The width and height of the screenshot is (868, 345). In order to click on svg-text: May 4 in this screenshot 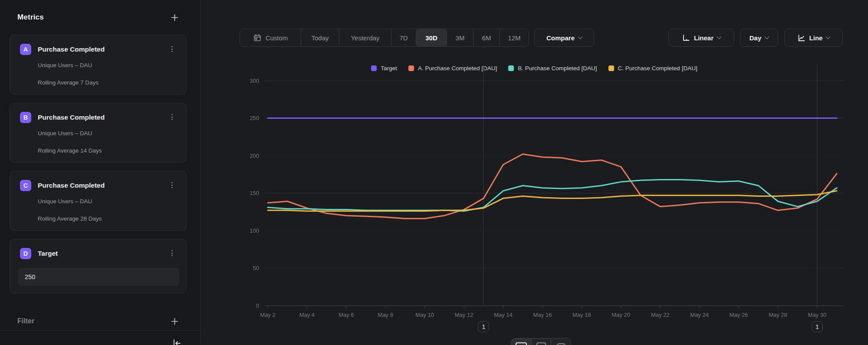, I will do `click(307, 315)`.